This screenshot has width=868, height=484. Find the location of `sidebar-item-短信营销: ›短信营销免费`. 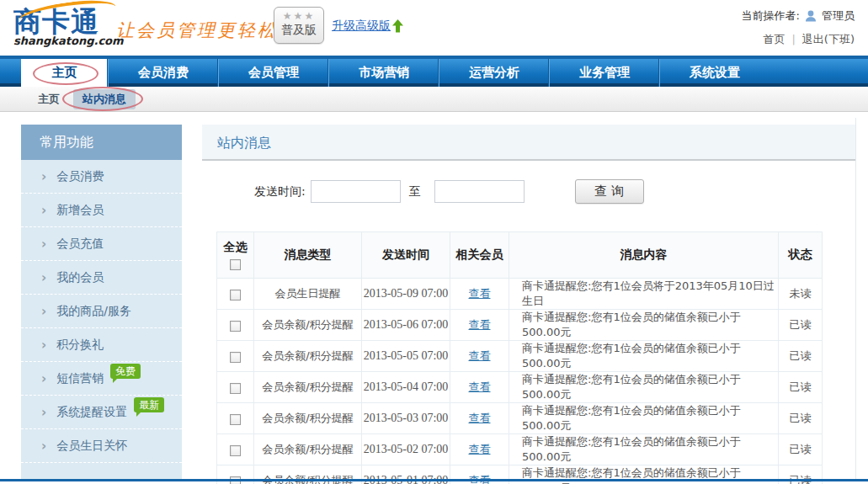

sidebar-item-短信营销: ›短信营销免费 is located at coordinates (101, 379).